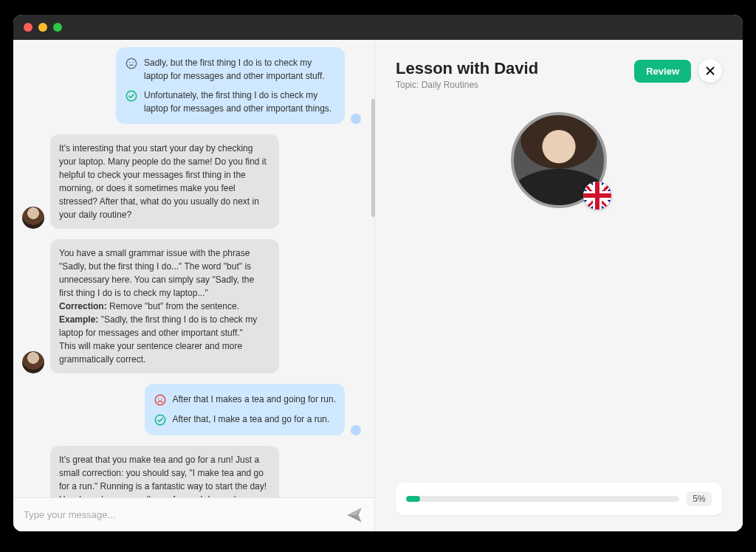  Describe the element at coordinates (43, 27) in the screenshot. I see `minimize-window-dot` at that location.